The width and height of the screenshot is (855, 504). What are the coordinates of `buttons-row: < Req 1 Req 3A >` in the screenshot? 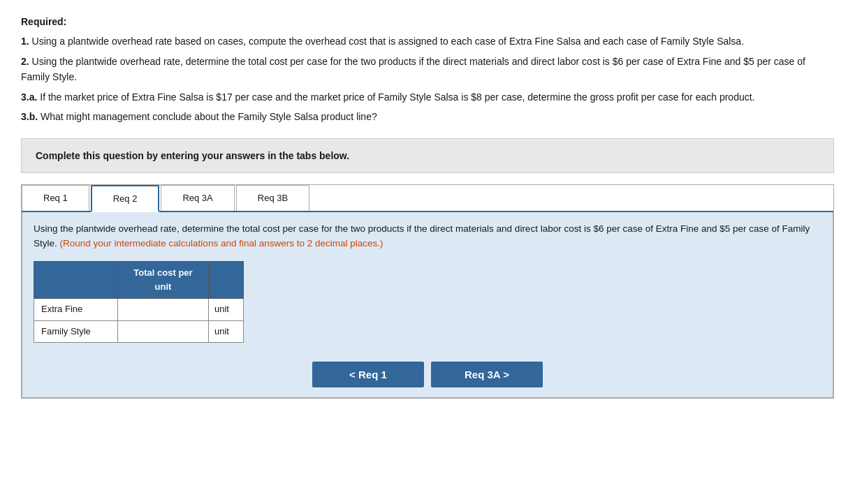 It's located at (428, 374).